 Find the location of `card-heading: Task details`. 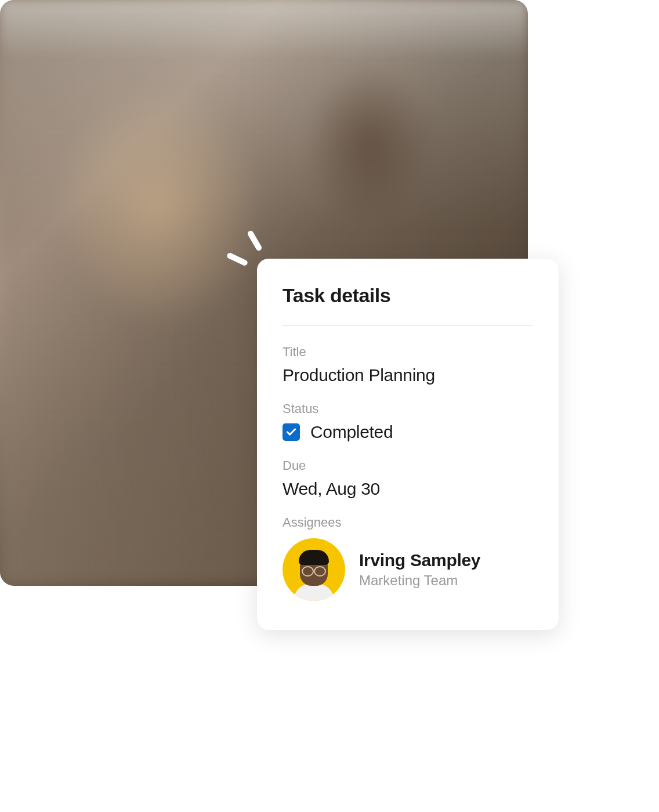

card-heading: Task details is located at coordinates (408, 305).